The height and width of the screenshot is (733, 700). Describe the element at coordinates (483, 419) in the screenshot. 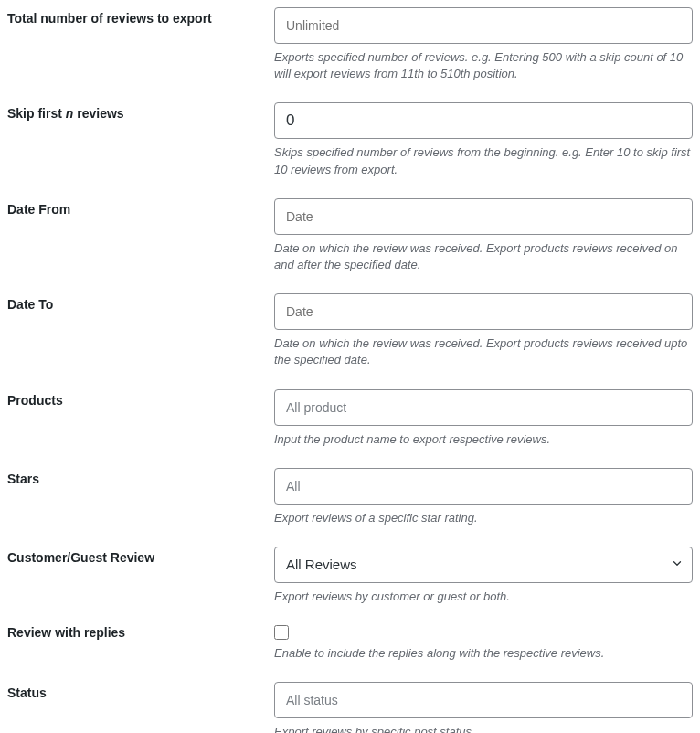

I see `col-products: All product Input the product name to ex…` at that location.